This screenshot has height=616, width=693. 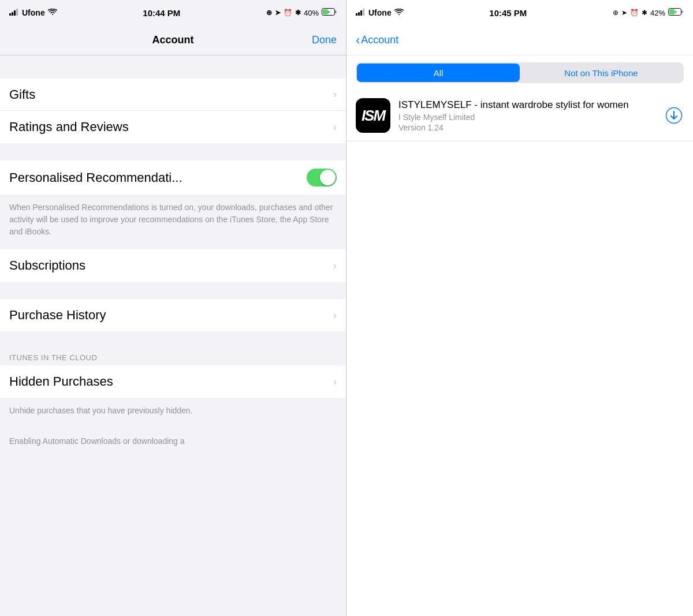 What do you see at coordinates (173, 178) in the screenshot?
I see `personalised-toggle-row: Personalised Recommendati...` at bounding box center [173, 178].